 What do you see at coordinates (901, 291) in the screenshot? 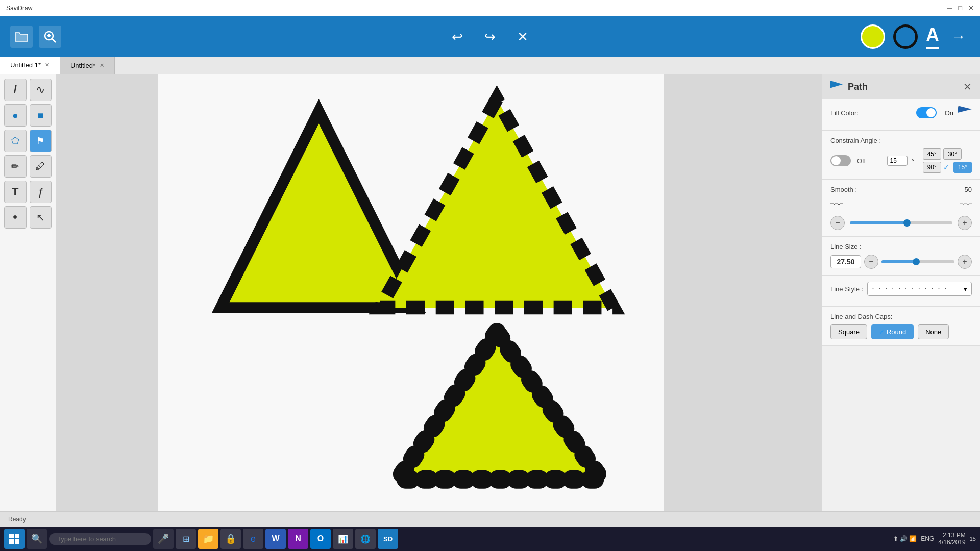
I see `line-style-section: Line Style : · · · · · · · · · · · · ▾` at bounding box center [901, 291].